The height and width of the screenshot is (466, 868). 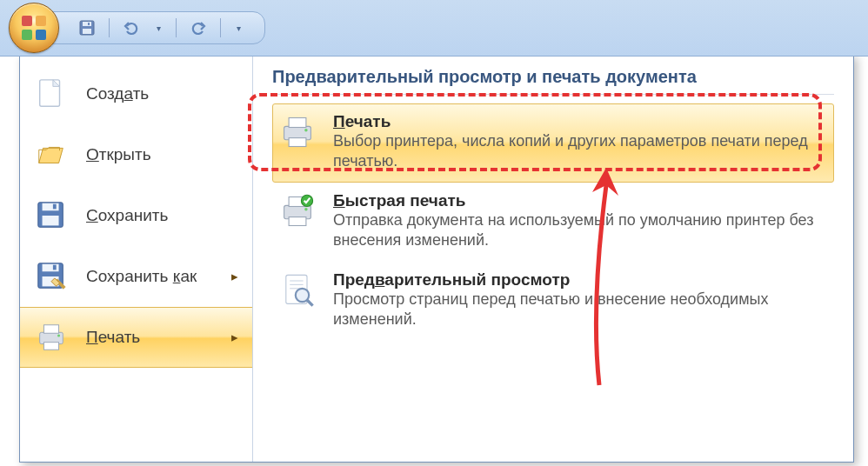 What do you see at coordinates (118, 155) in the screenshot?
I see `menu-item-label: Открыть` at bounding box center [118, 155].